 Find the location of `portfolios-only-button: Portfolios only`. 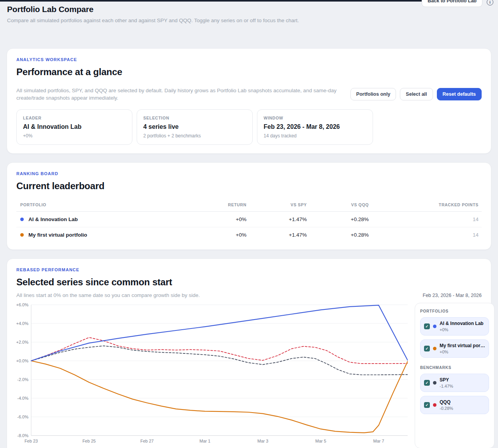

portfolios-only-button: Portfolios only is located at coordinates (373, 94).